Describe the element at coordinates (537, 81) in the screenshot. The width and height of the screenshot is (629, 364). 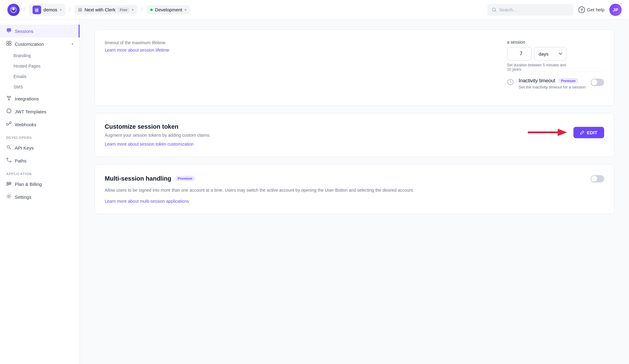
I see `inactivity-title: Inactivity timeout` at that location.